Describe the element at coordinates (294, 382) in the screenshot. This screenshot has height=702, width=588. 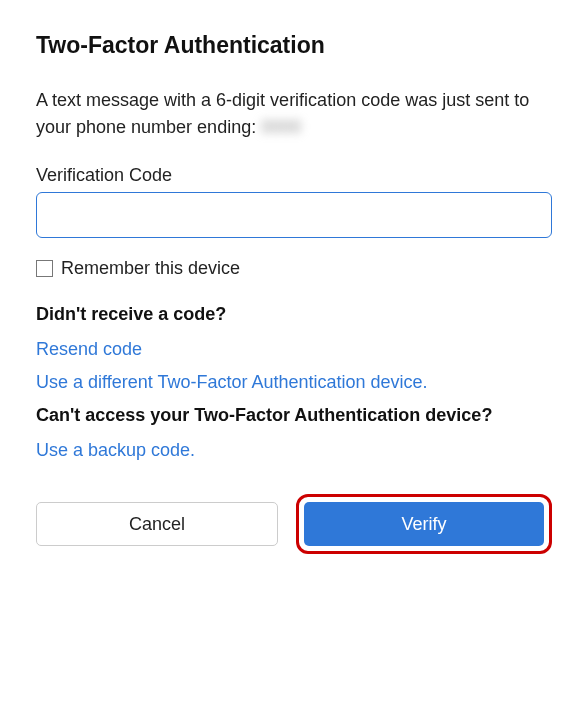
I see `different-device-link: Use a different Two-Factor Authenticatio…` at that location.